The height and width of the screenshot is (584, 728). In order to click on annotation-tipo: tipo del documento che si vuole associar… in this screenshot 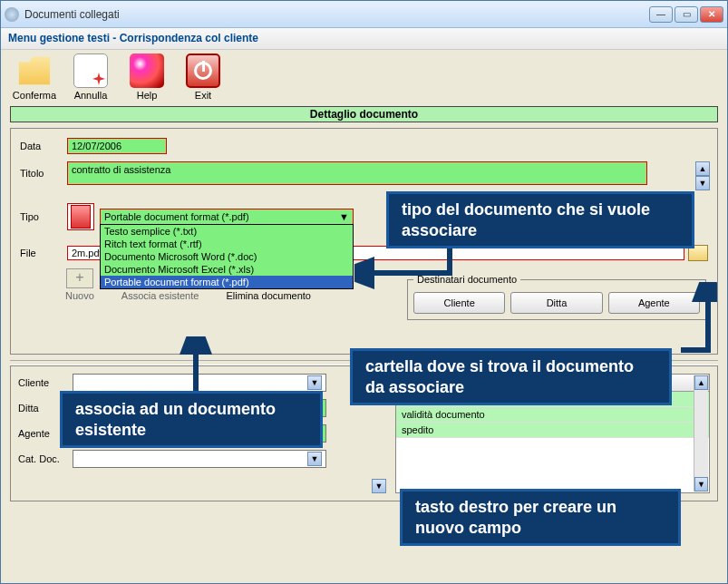, I will do `click(540, 219)`.